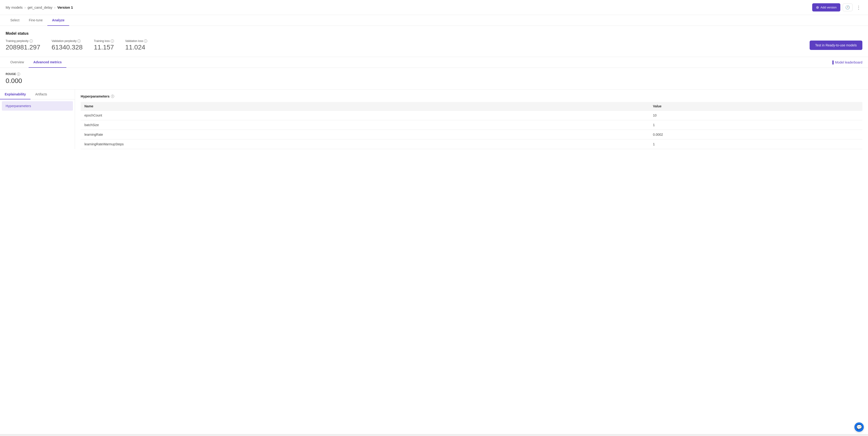  Describe the element at coordinates (37, 106) in the screenshot. I see `left-menu-hyperparameters: Hyperparameters` at that location.